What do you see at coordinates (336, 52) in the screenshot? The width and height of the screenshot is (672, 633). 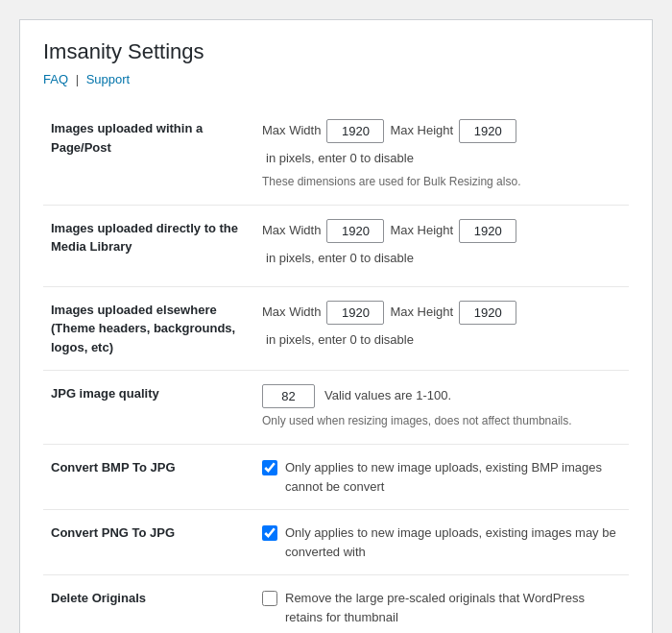 I see `page-title: Imsanity Settings` at bounding box center [336, 52].